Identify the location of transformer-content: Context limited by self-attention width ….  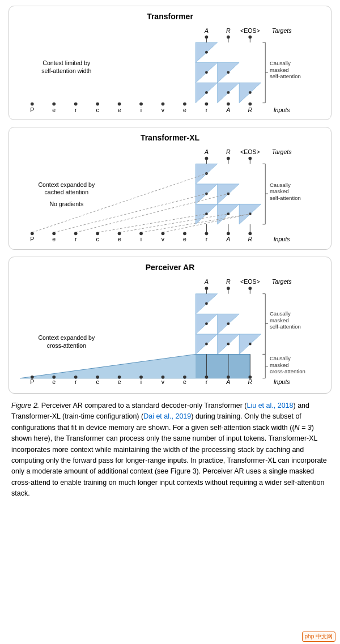
(170, 70).